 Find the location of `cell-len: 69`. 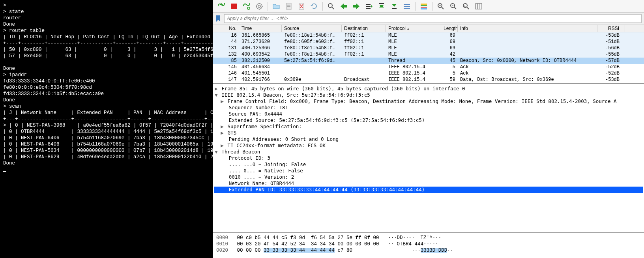

cell-len: 69 is located at coordinates (449, 36).